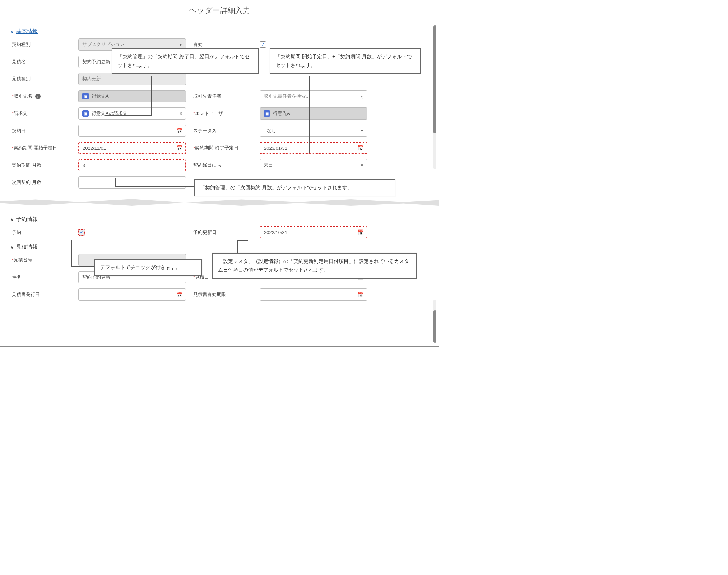  I want to click on reservation-update-date-input: 2022/10/31📅, so click(314, 232).